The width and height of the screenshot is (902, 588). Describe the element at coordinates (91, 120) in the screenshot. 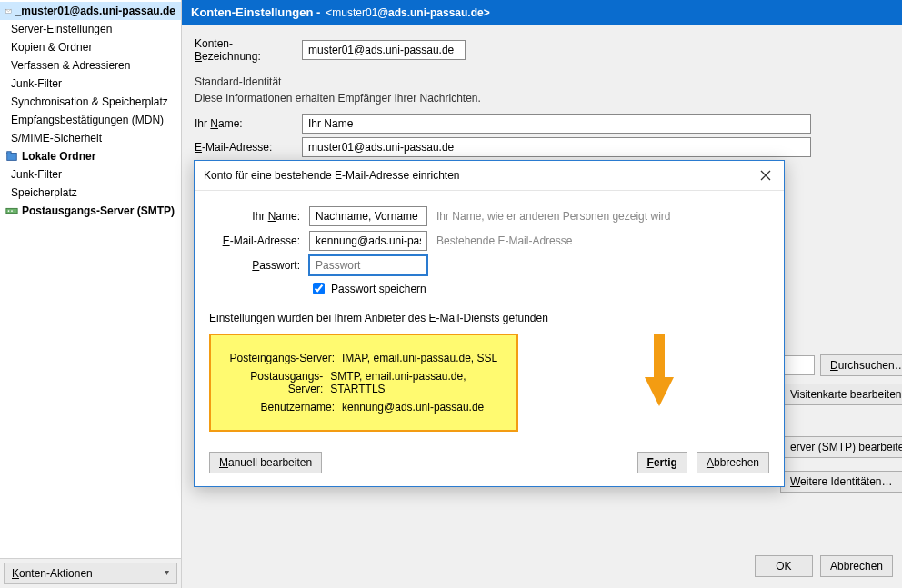

I see `sidebar-item-mdn: Empfangsbestätigungen (MDN)` at that location.